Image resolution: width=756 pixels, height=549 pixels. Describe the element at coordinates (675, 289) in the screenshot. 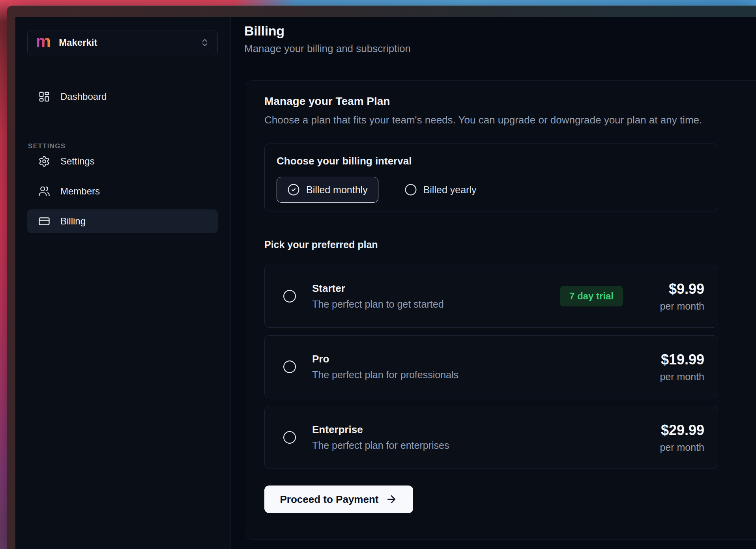

I see `plan-price: $9.99` at that location.